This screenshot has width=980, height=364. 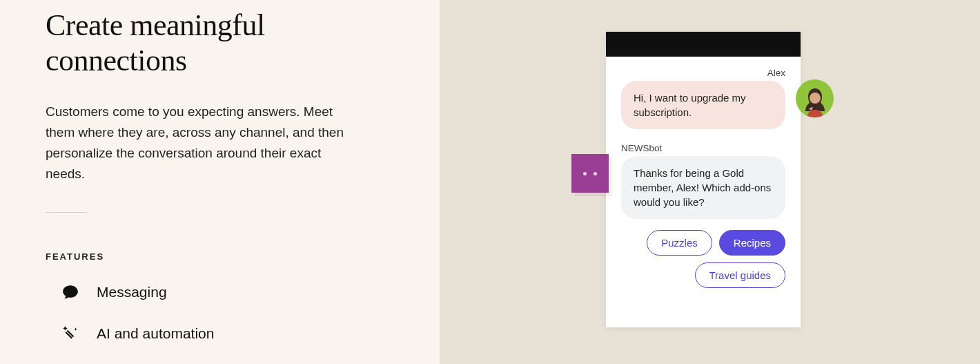 I want to click on hero-heading: Create meaningful connections, so click(x=204, y=43).